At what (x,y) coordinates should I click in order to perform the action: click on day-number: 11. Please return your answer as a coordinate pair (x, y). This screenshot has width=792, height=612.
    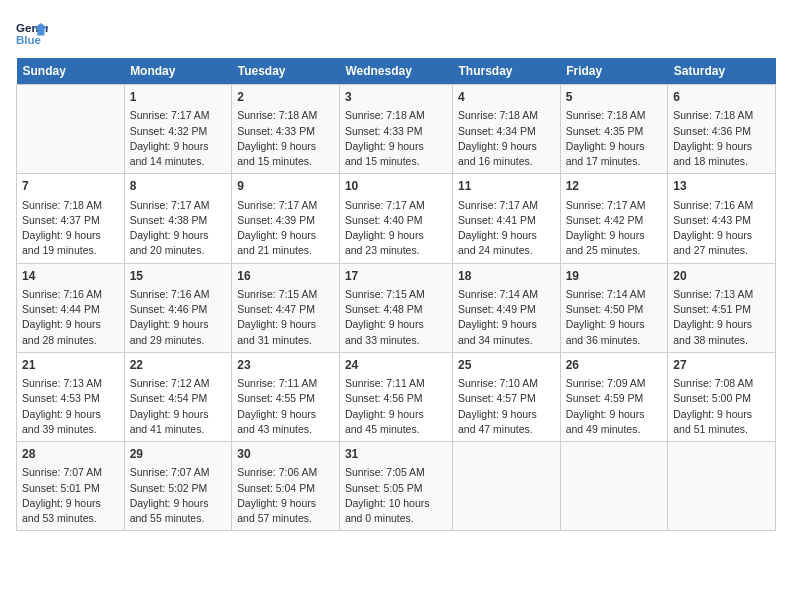
    Looking at the image, I should click on (506, 186).